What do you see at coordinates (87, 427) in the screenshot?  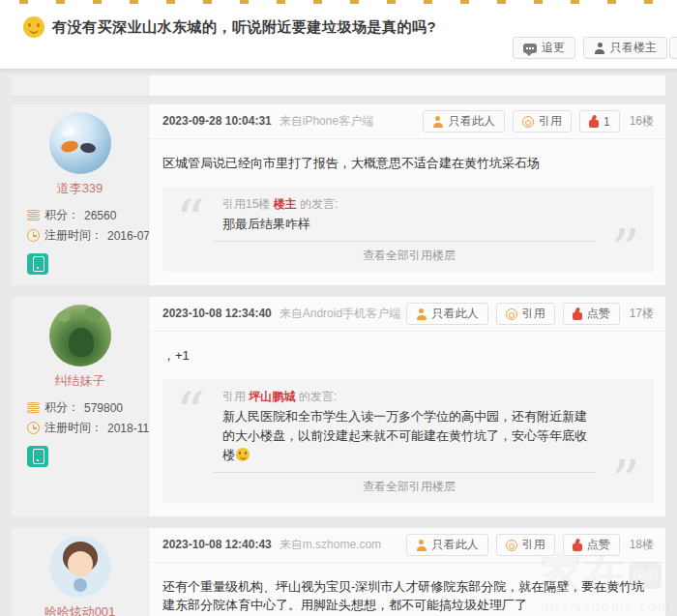 I see `reg-time-row: 注册时间： 2018-11-30` at bounding box center [87, 427].